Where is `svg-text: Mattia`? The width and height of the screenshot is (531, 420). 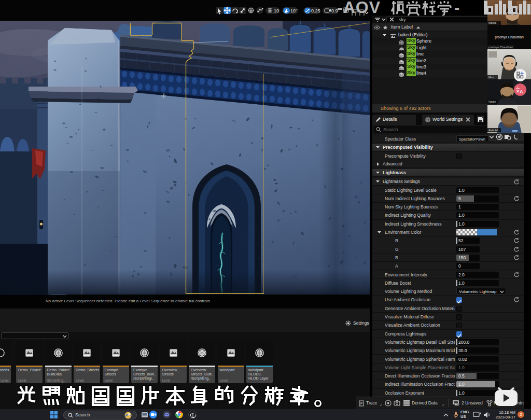 svg-text: Mattia is located at coordinates (493, 23).